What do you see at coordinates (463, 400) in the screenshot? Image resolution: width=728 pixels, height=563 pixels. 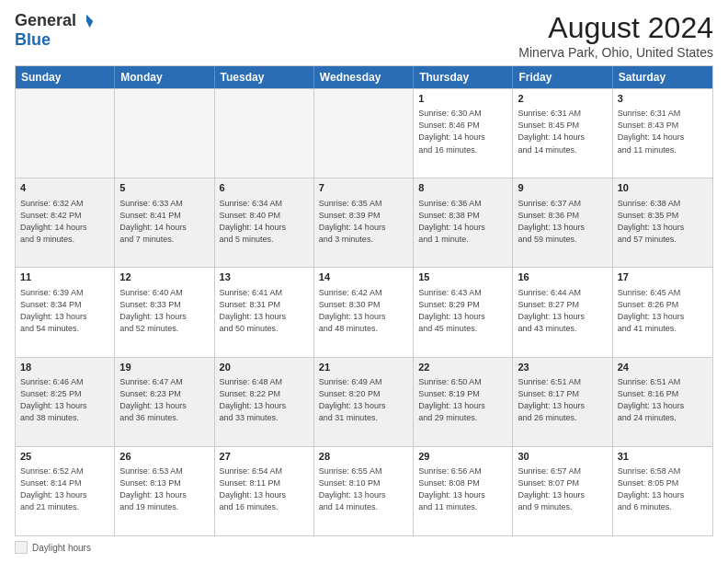 I see `cell-info: Sunrise: 6:50 AM Sunset: 8:19 PM Dayligh…` at bounding box center [463, 400].